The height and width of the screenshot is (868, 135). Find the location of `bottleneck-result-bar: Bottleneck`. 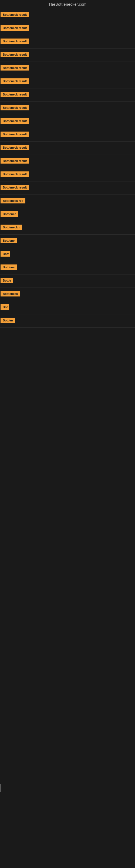

bottleneck-result-bar: Bottleneck is located at coordinates (10, 294).